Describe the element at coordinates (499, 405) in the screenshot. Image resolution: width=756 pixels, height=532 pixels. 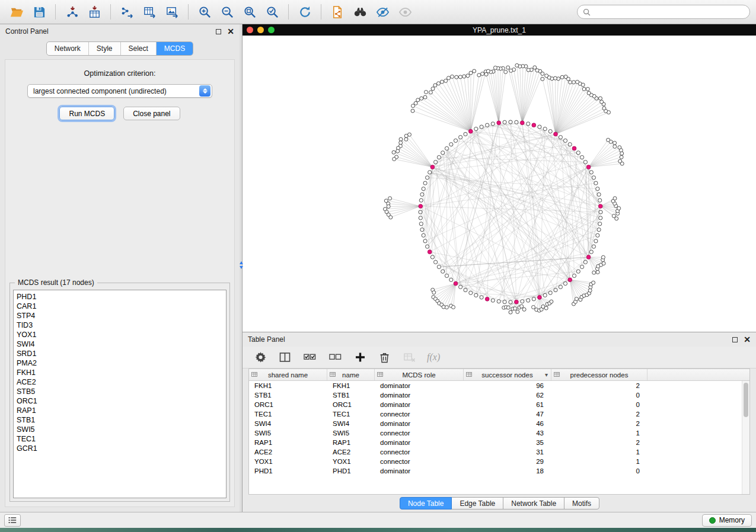
I see `table-row: ORC1ORC1dominator610` at that location.